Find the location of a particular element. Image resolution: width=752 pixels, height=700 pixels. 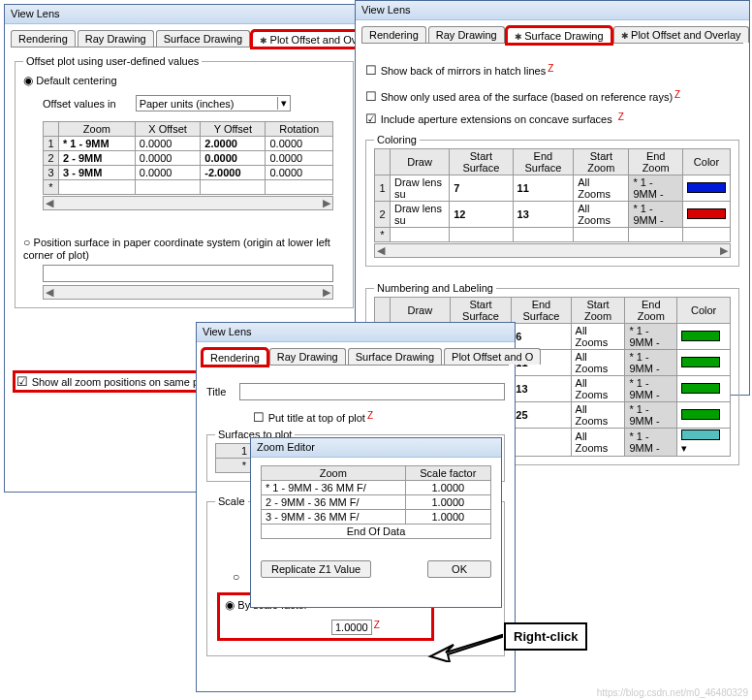

right-click-callout: Right-click is located at coordinates (546, 636).